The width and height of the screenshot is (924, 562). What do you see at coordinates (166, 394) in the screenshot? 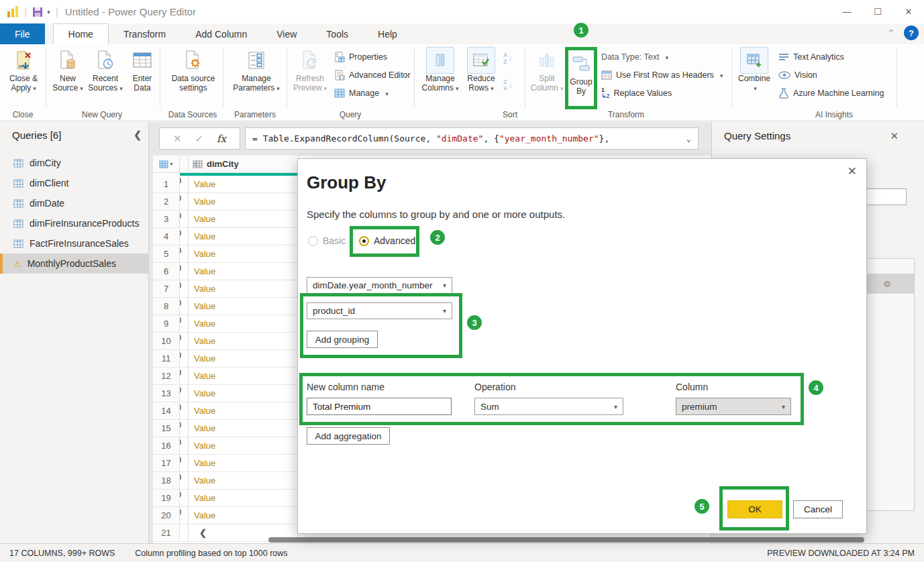
I see `row-number: 13` at bounding box center [166, 394].